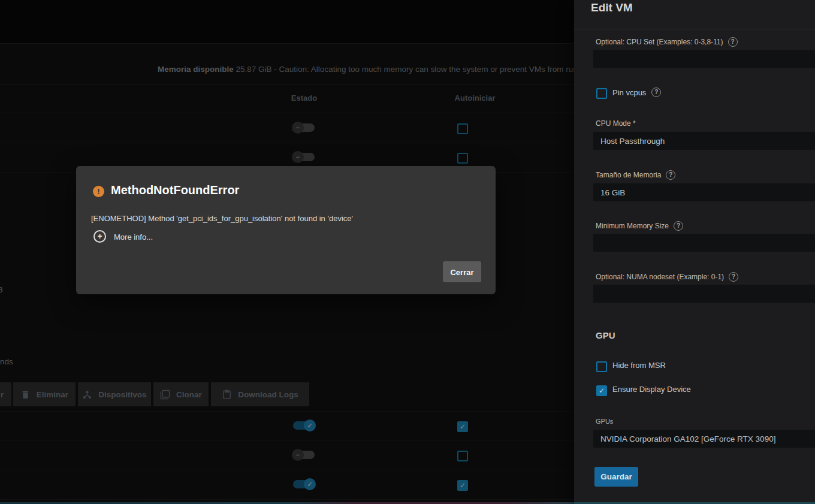  I want to click on delete-button: Eliminar, so click(44, 394).